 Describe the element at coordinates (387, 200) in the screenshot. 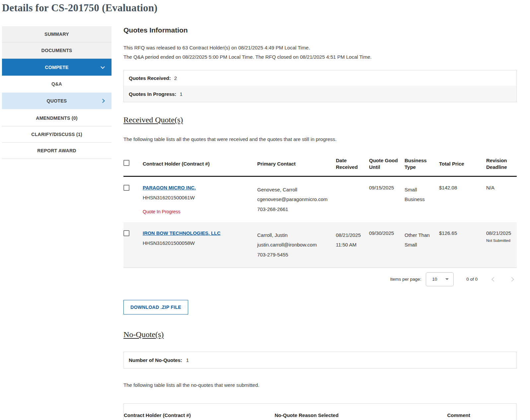

I see `quote-good-until: 09/15/2025` at that location.